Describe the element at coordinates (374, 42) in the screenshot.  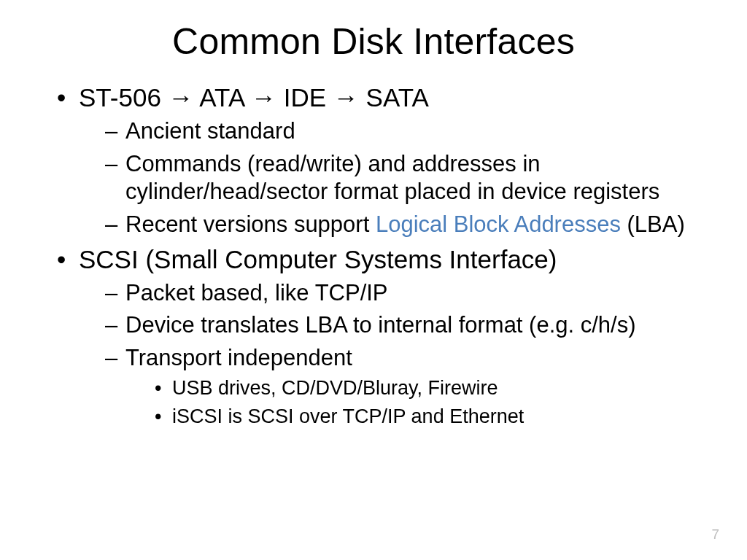
I see `slide-title: Common Disk Interfaces` at that location.